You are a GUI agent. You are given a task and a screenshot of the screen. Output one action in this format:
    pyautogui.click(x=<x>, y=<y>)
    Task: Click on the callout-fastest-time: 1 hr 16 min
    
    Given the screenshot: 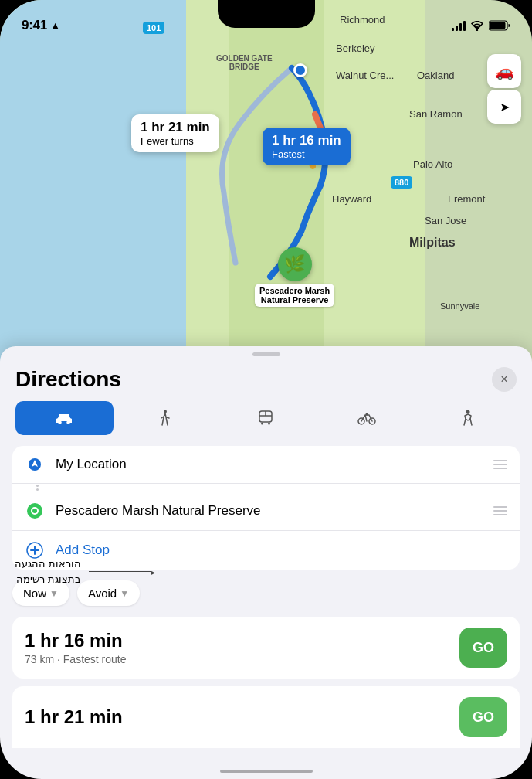 What is the action you would take?
    pyautogui.click(x=307, y=141)
    